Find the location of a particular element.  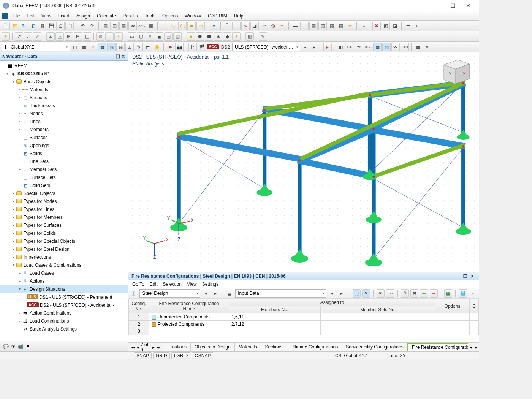

config-table: Config.No. Fire Resistance Configuration… is located at coordinates (304, 321).